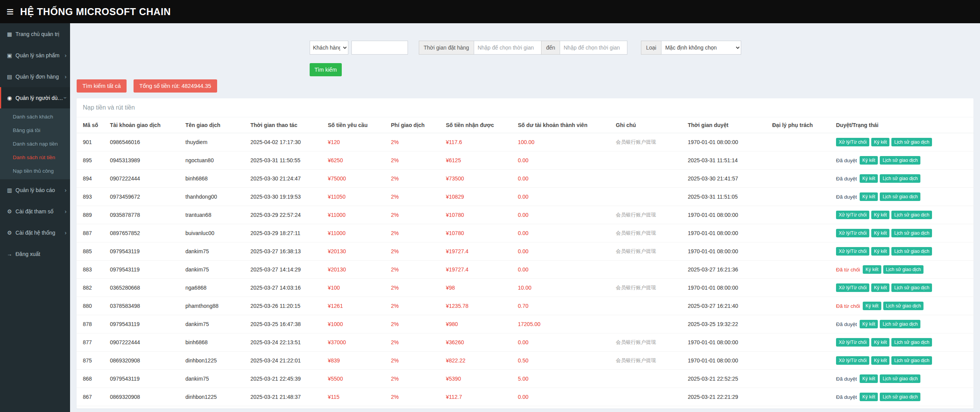 Image resolution: width=980 pixels, height=412 pixels. I want to click on sidebar-subitem-danh-sach-rut-tien: Danh sách rút tiền, so click(35, 157).